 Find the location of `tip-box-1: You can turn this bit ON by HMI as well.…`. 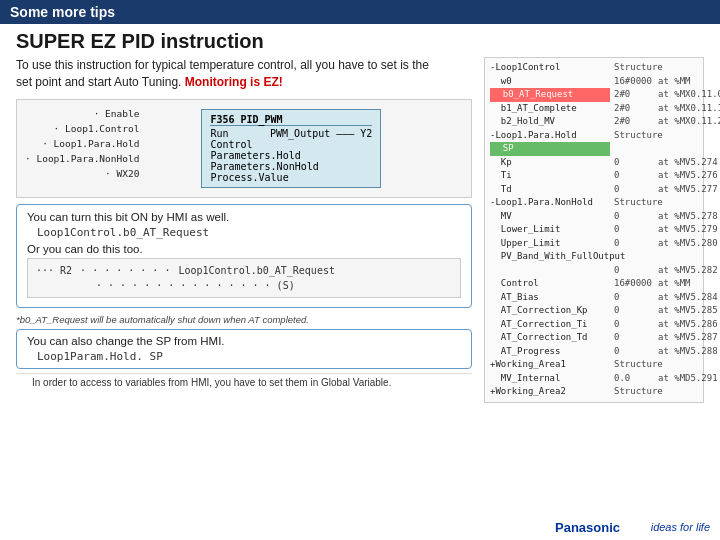

tip-box-1: You can turn this bit ON by HMI as well.… is located at coordinates (244, 256).